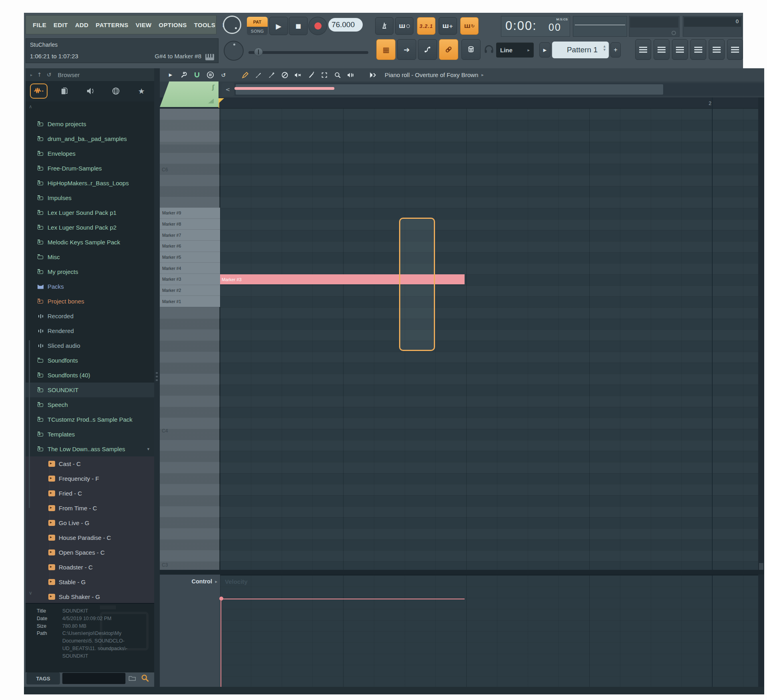  I want to click on browser-item: Lex Luger Sound Pack p2, so click(90, 228).